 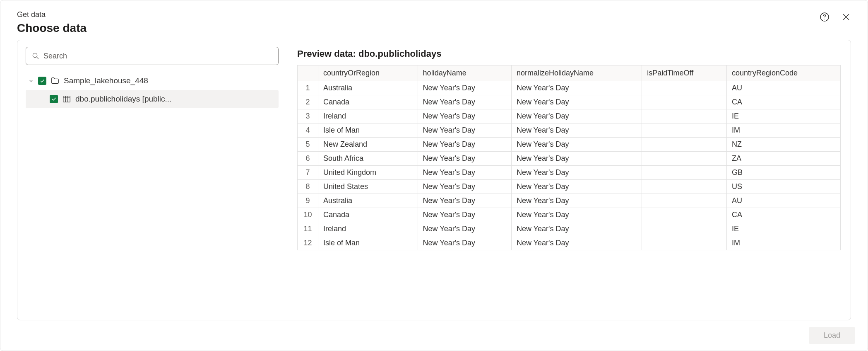 What do you see at coordinates (783, 215) in the screenshot?
I see `cell-countryRegionCode: CA` at bounding box center [783, 215].